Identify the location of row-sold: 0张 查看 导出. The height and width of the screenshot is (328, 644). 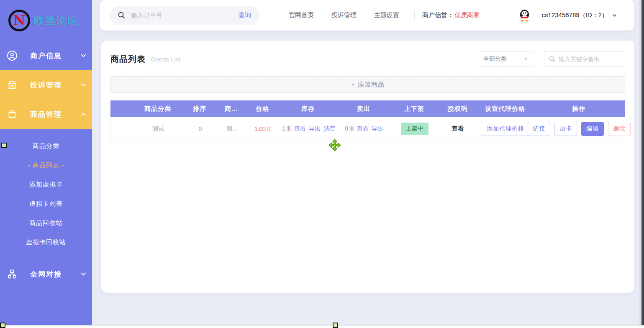
(364, 129).